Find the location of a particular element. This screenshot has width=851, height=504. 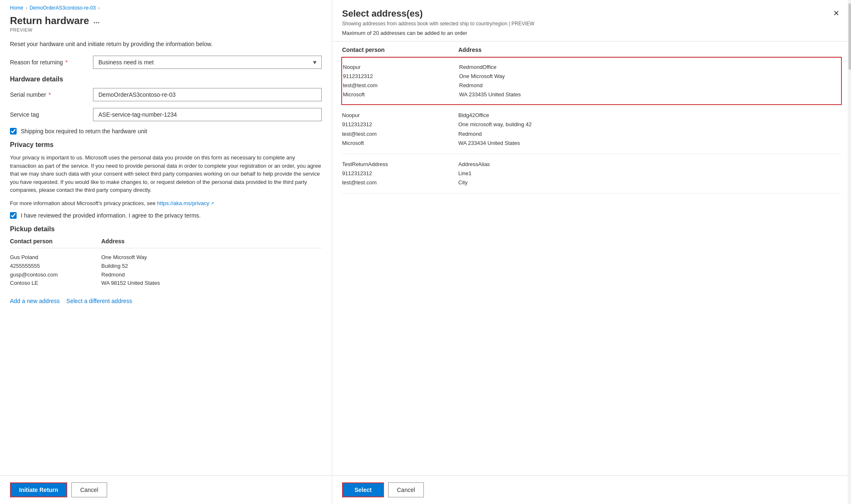

serial-control-wrapper is located at coordinates (208, 95).